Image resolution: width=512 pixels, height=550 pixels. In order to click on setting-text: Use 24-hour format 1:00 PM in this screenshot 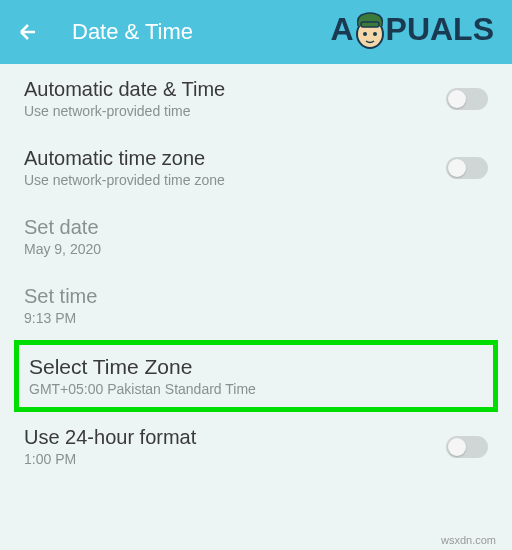, I will do `click(235, 446)`.